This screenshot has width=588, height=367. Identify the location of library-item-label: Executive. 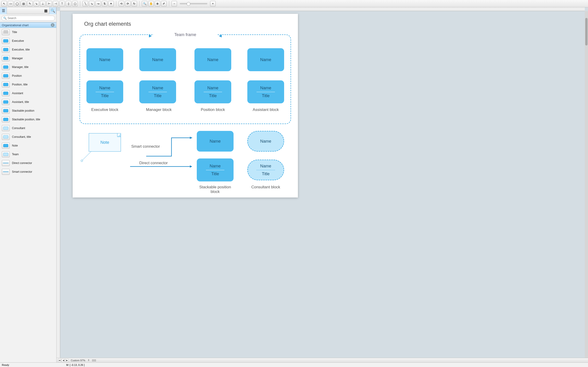
(18, 41).